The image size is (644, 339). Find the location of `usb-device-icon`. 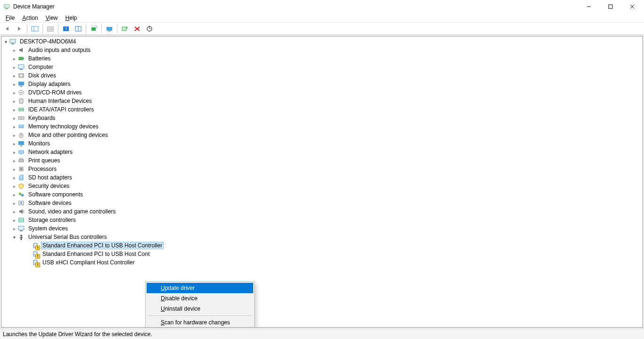

usb-device-icon is located at coordinates (35, 246).